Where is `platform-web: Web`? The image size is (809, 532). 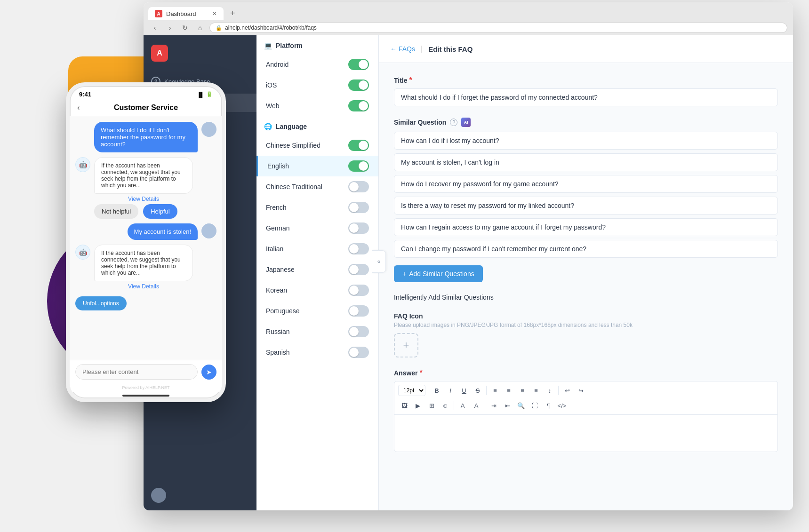 platform-web: Web is located at coordinates (317, 106).